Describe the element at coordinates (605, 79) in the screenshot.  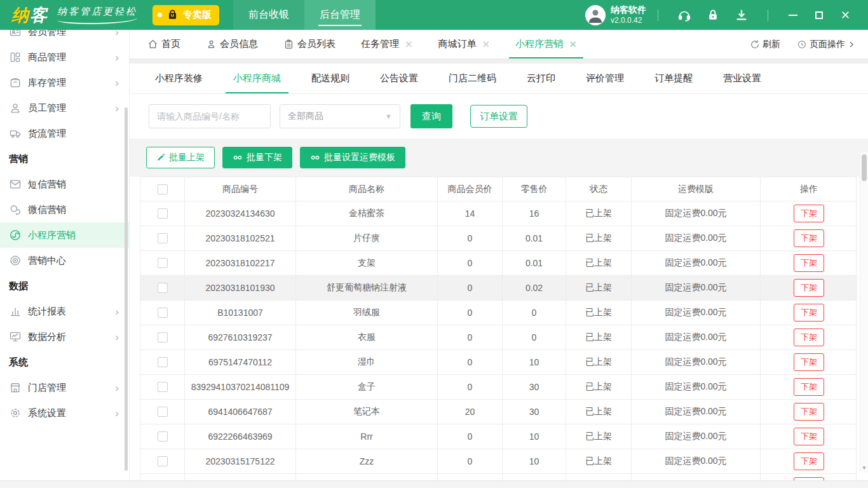
I see `sub-tab: 评价管理` at that location.